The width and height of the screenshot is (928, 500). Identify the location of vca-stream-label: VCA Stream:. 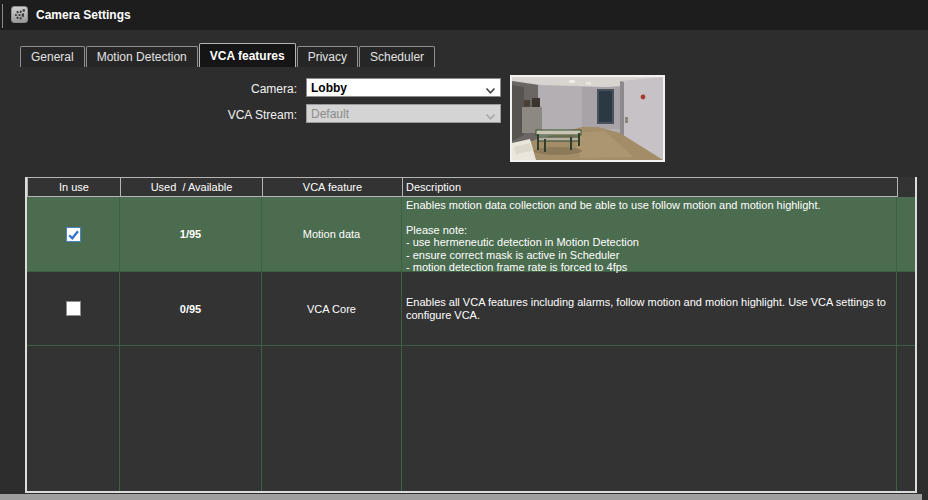
(224, 115).